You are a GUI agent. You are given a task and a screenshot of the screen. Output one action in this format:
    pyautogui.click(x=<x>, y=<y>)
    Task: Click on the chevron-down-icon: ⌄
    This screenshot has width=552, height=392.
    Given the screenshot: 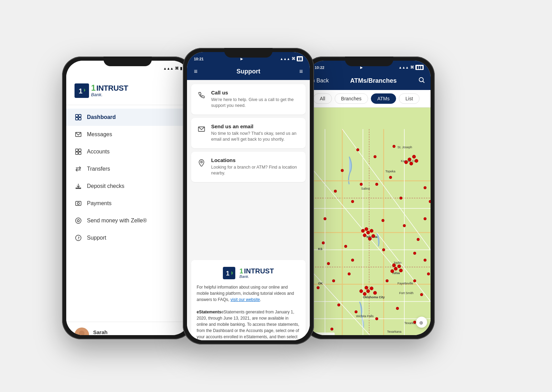 What is the action you would take?
    pyautogui.click(x=179, y=334)
    